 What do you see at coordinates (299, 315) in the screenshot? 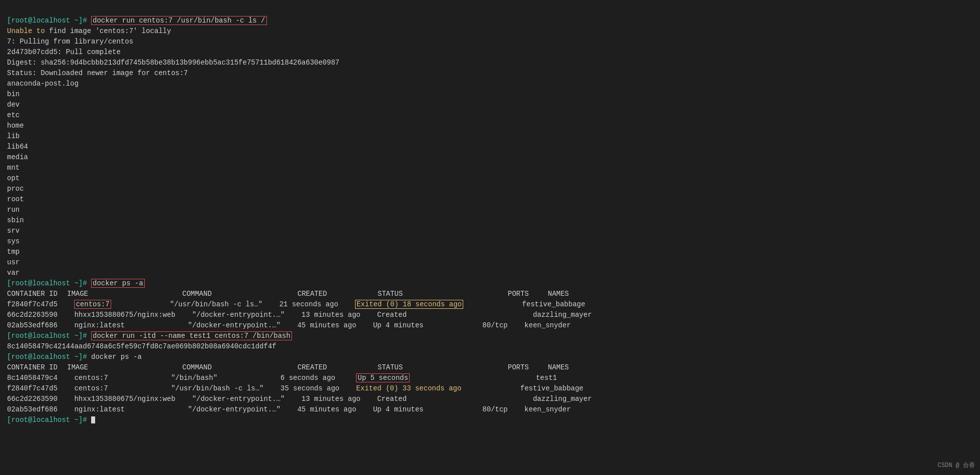
I see `table1-row2: 66c2d2263590 hhxx1353880675/nginx:web "/…` at bounding box center [299, 315].